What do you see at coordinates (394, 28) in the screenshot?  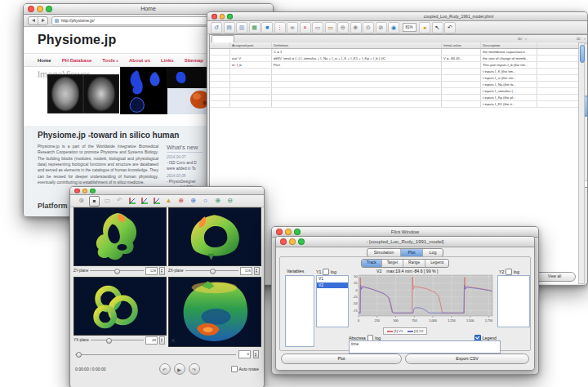 I see `web-icon: ◉` at bounding box center [394, 28].